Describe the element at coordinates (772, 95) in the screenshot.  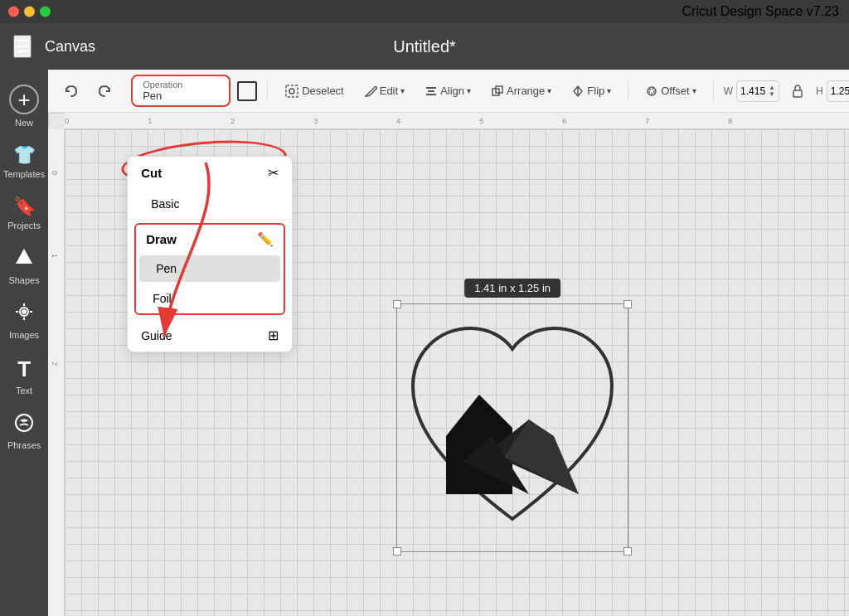
I see `width-down-arrow: ▼` at that location.